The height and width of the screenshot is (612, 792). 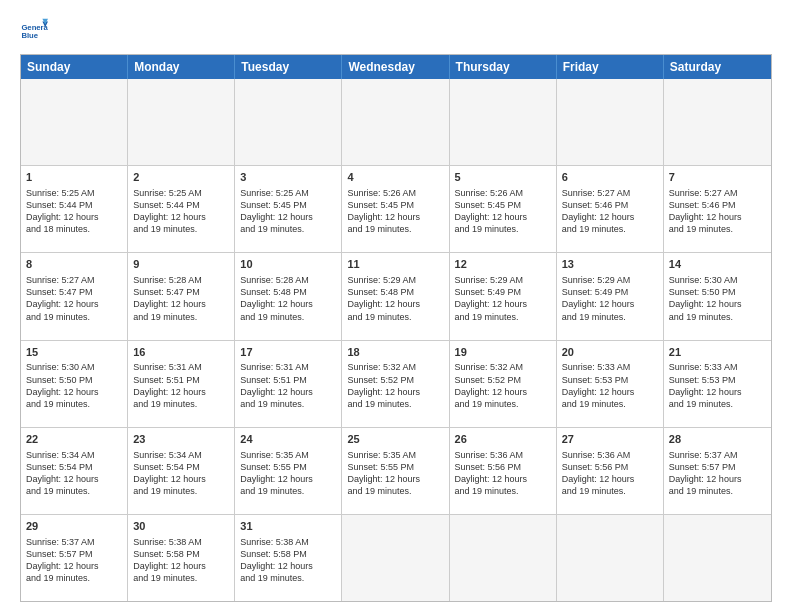 What do you see at coordinates (74, 296) in the screenshot?
I see `day-cell: 8Sunrise: 5:27 AMSunset: 5:47 PMDaylight…` at bounding box center [74, 296].